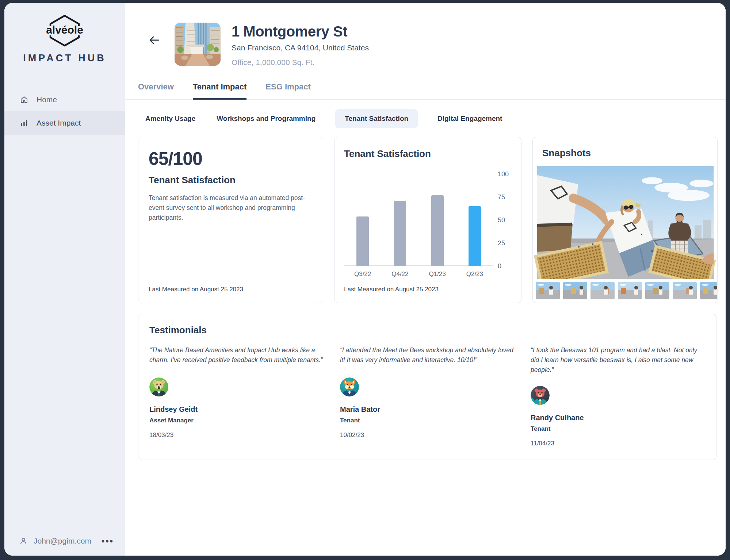 This screenshot has width=730, height=560. Describe the element at coordinates (435, 119) in the screenshot. I see `sub-tabs: Amenity Usage Workshops and Programming …` at that location.